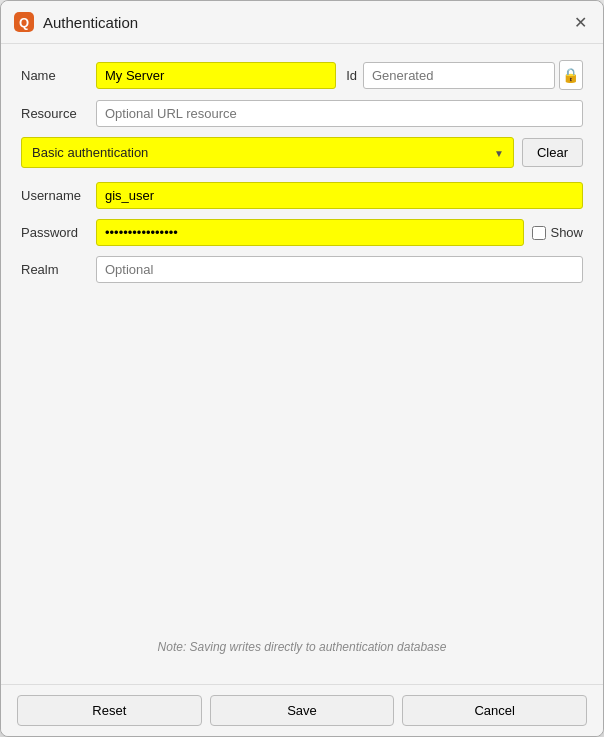 The width and height of the screenshot is (604, 737). Describe the element at coordinates (302, 196) in the screenshot. I see `username-row: Username` at that location.